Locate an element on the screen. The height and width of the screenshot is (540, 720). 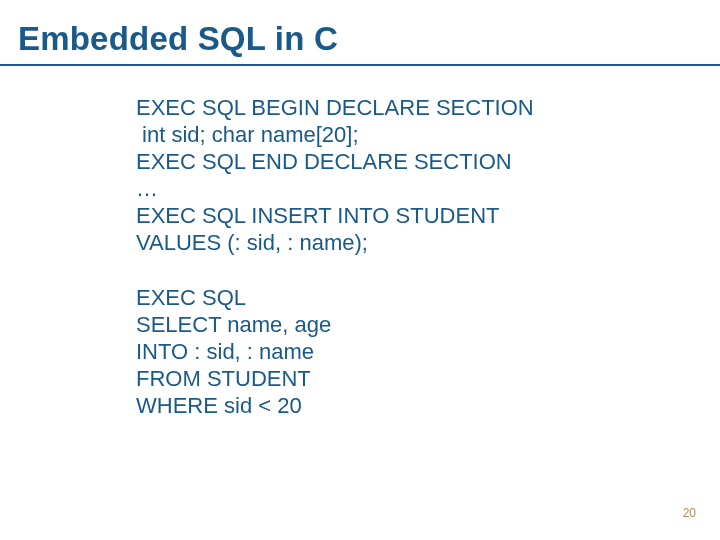
title-underline is located at coordinates (360, 65).